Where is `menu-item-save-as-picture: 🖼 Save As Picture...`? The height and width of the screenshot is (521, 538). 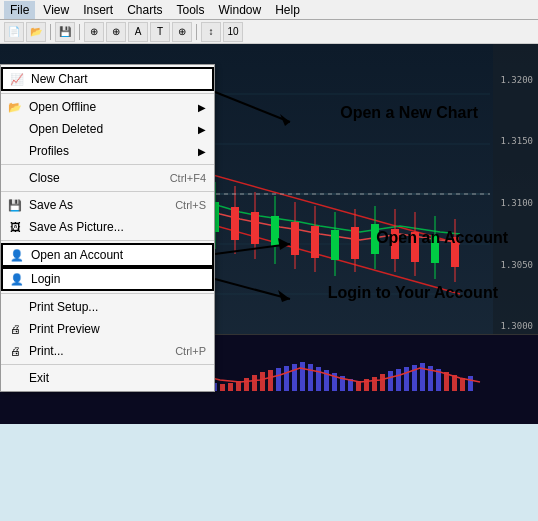
menu-item-save-as-picture: 🖼 Save As Picture... is located at coordinates (108, 227).